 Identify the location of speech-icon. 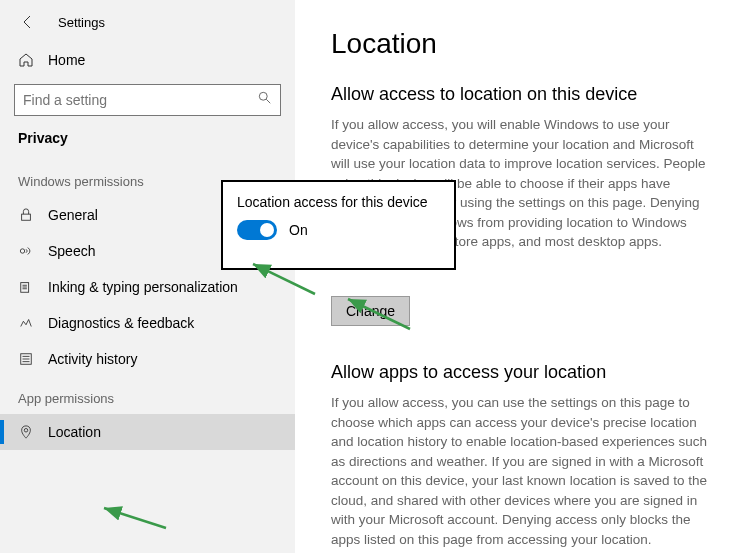
(26, 251).